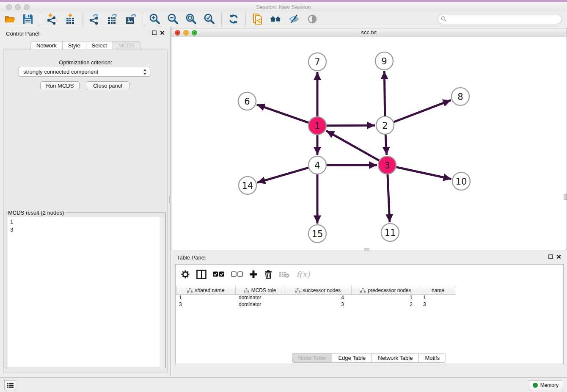 The image size is (567, 392). What do you see at coordinates (195, 33) in the screenshot?
I see `network-maximize-button: +` at bounding box center [195, 33].